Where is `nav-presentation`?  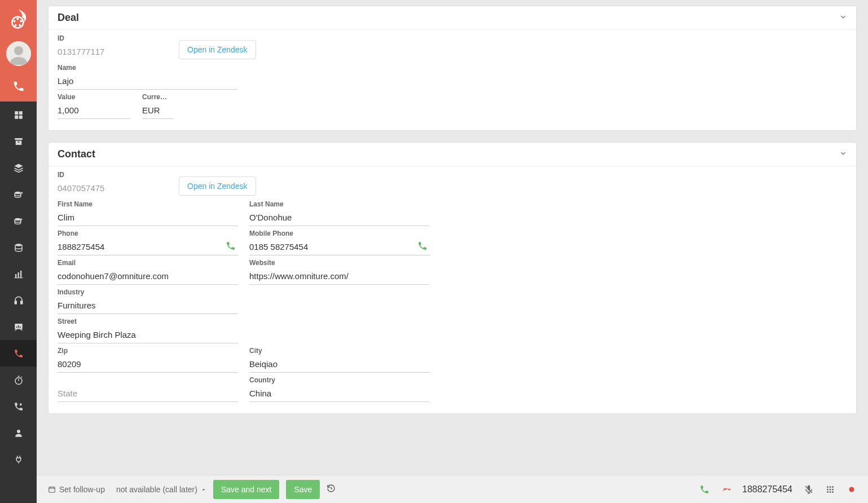
nav-presentation is located at coordinates (18, 327).